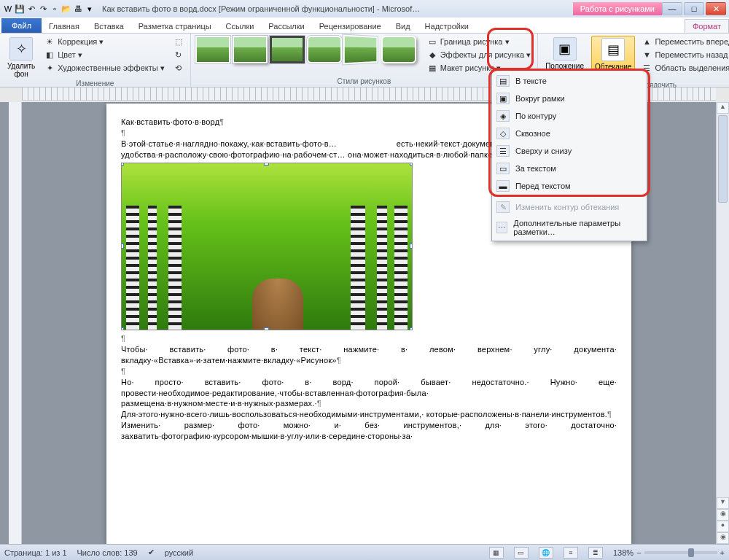 The height and width of the screenshot is (560, 729). I want to click on next-page-button: ◉, so click(723, 538).